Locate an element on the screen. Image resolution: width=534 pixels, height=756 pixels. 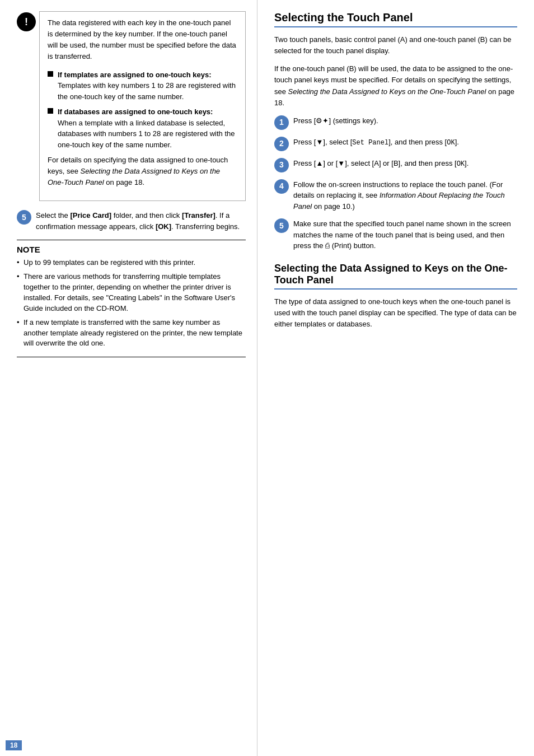
section-data-assigned-title: Selecting the Data Assigned to Keys on t… is located at coordinates (396, 276).